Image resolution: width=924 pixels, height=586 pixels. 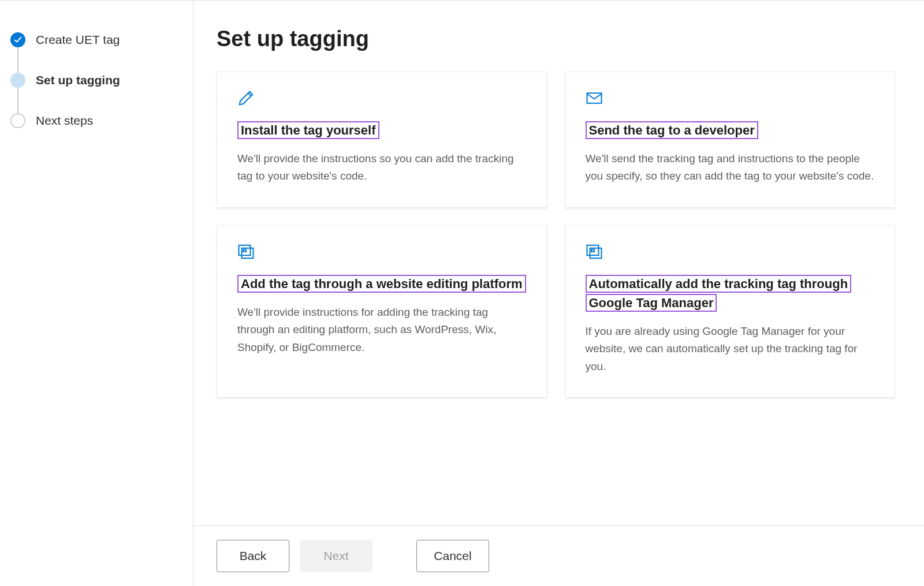 I want to click on card-website-platform: Add the tag through a website editing pl…, so click(x=382, y=312).